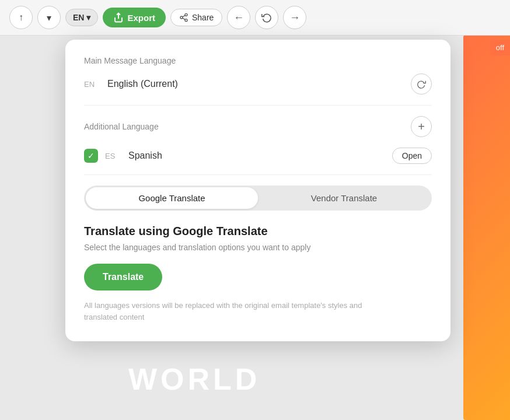 The image size is (510, 420). What do you see at coordinates (49, 18) in the screenshot?
I see `dropdown-button: ▾` at bounding box center [49, 18].